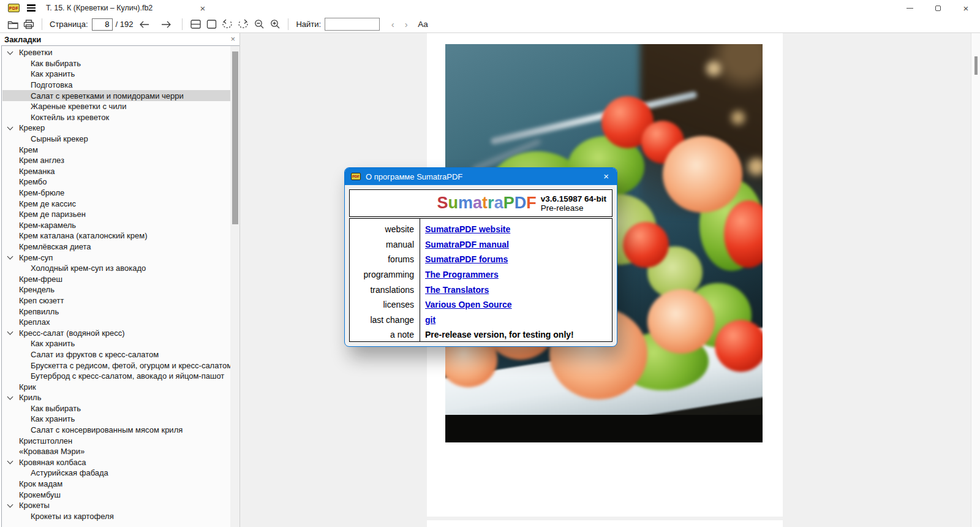 The height and width of the screenshot is (527, 980). I want to click on bookmark-item: Креплах, so click(116, 322).